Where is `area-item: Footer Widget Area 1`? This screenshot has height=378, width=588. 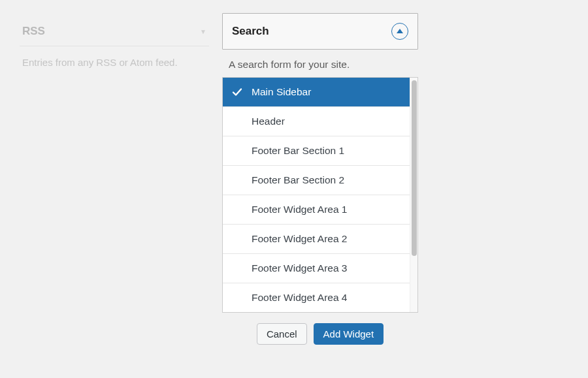 area-item: Footer Widget Area 1 is located at coordinates (316, 210).